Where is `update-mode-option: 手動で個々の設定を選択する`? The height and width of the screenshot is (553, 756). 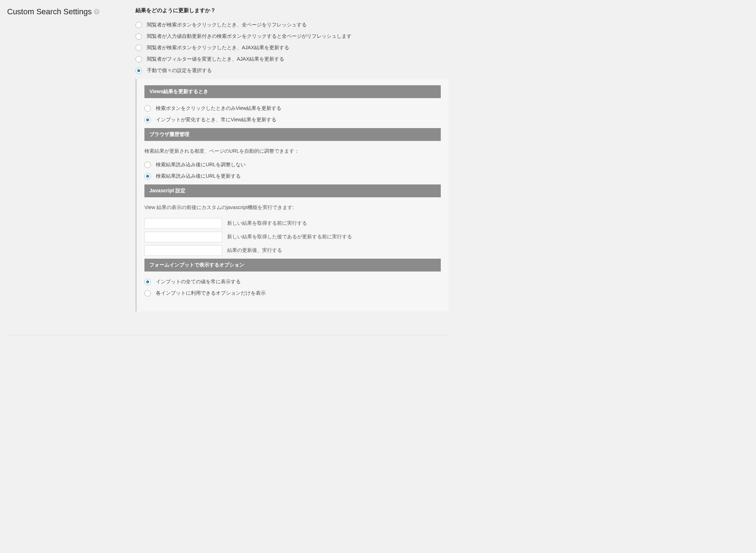
update-mode-option: 手動で個々の設定を選択する is located at coordinates (292, 71).